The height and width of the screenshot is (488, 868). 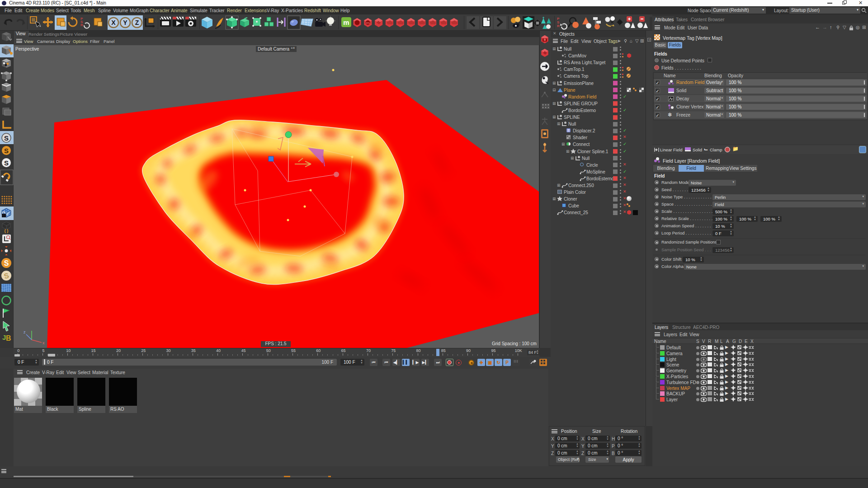 What do you see at coordinates (113, 23) in the screenshot?
I see `svg-text: X` at bounding box center [113, 23].